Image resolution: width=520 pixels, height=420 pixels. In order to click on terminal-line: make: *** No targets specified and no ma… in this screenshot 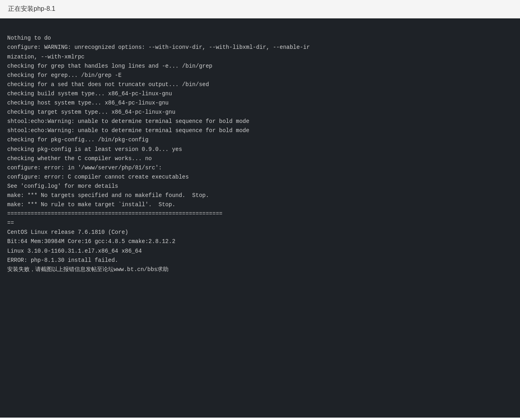, I will do `click(260, 195)`.